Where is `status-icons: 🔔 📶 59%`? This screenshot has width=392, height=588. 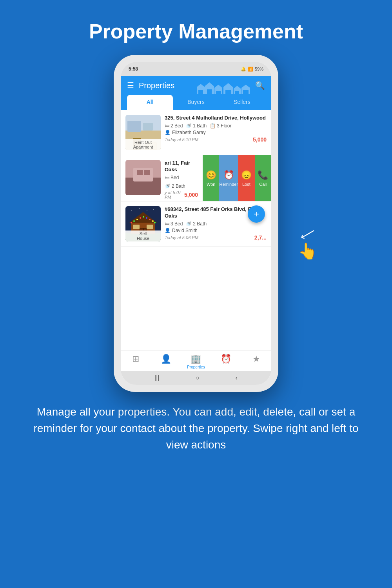
status-icons: 🔔 📶 59% is located at coordinates (252, 69).